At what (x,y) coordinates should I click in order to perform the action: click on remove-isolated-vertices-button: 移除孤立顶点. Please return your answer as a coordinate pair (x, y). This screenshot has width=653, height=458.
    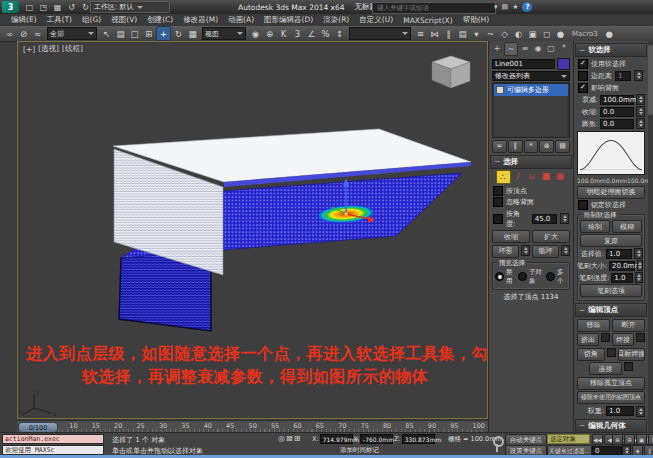
    Looking at the image, I should click on (611, 384).